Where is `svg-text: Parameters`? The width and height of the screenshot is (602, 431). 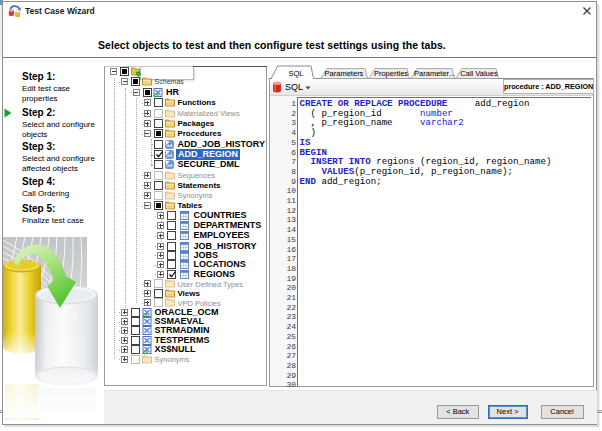
svg-text: Parameters is located at coordinates (344, 74).